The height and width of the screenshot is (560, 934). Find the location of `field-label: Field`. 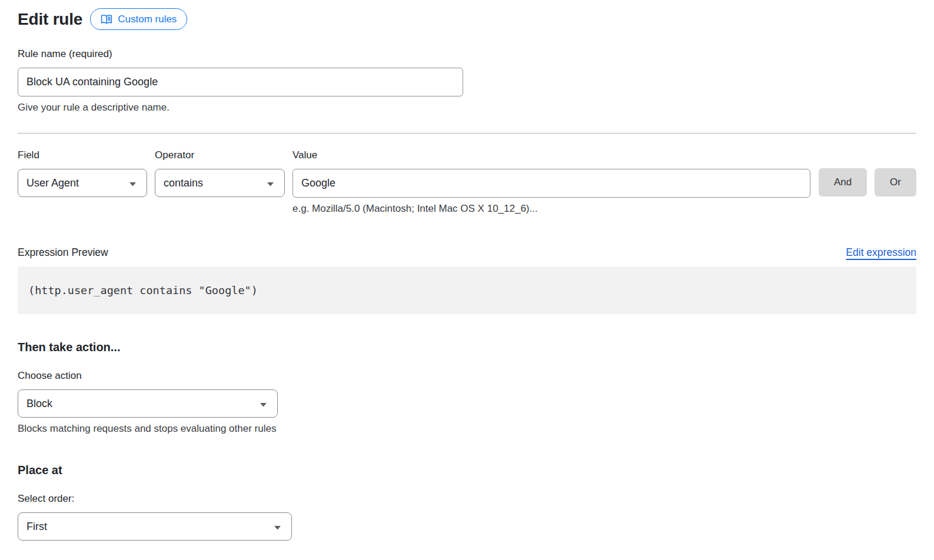

field-label: Field is located at coordinates (82, 155).